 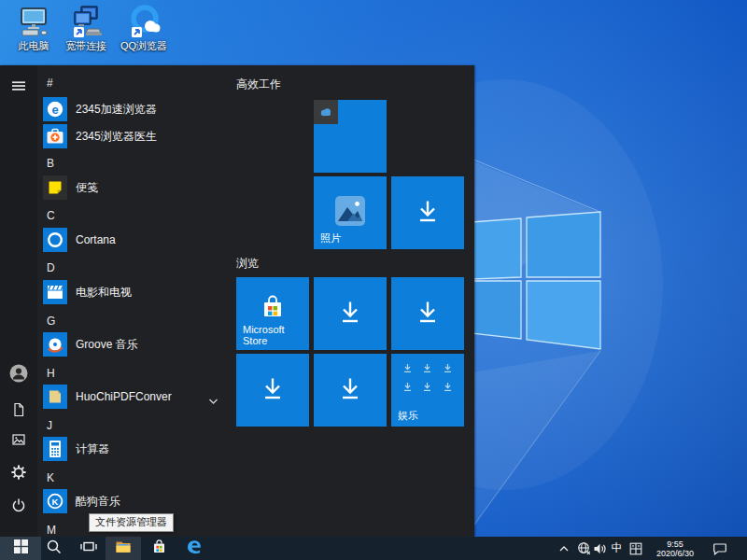 What do you see at coordinates (159, 549) in the screenshot?
I see `store-button` at bounding box center [159, 549].